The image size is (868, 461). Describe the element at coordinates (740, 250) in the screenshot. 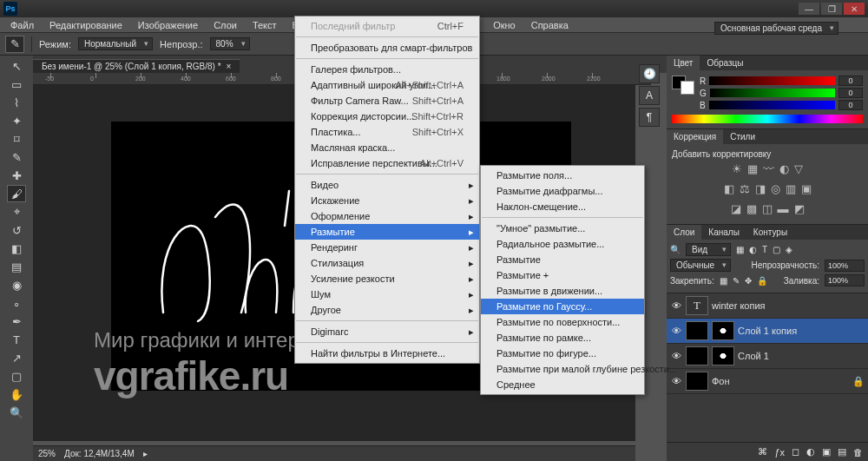

I see `filter-pixel-icon: ▦` at that location.